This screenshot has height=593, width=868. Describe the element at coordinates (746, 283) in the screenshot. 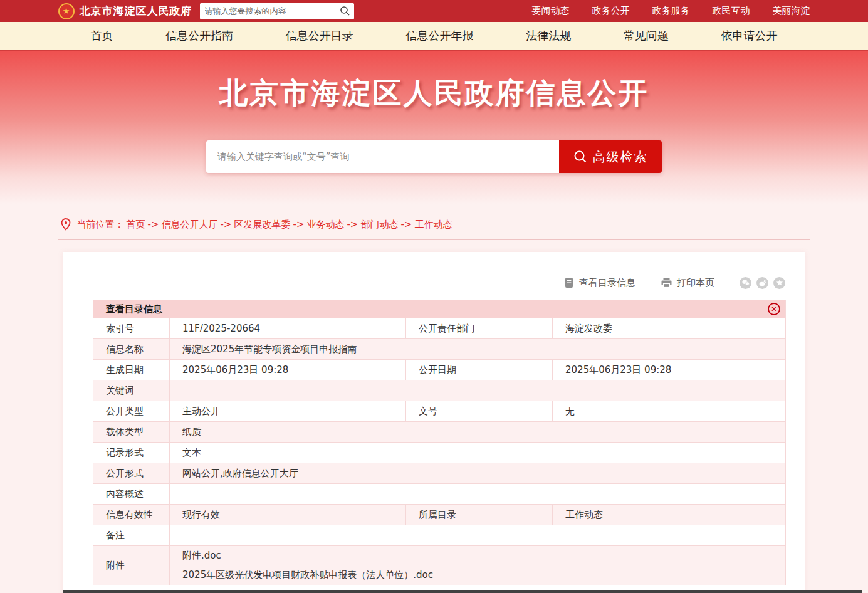

I see `wechat-share-icon` at that location.